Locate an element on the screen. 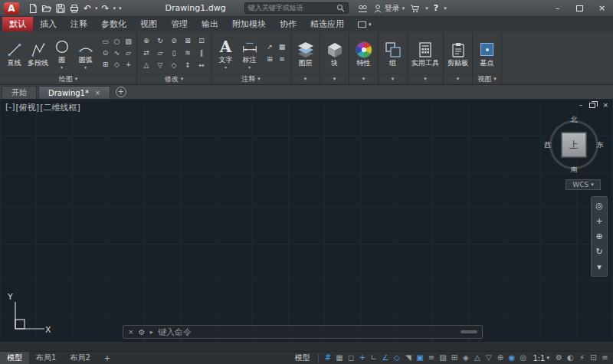 The height and width of the screenshot is (364, 613). open-icon is located at coordinates (47, 8).